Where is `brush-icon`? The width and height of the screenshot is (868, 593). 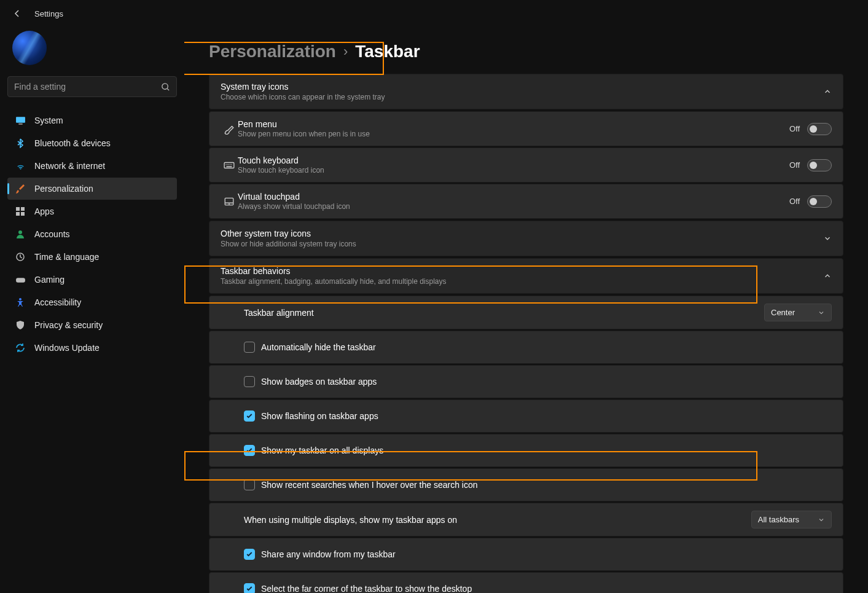 brush-icon is located at coordinates (20, 189).